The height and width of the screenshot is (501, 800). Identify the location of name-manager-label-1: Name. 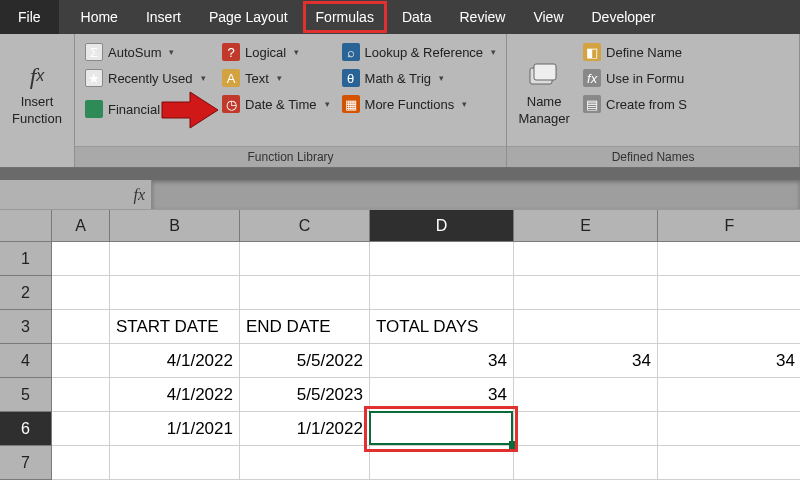
(544, 102).